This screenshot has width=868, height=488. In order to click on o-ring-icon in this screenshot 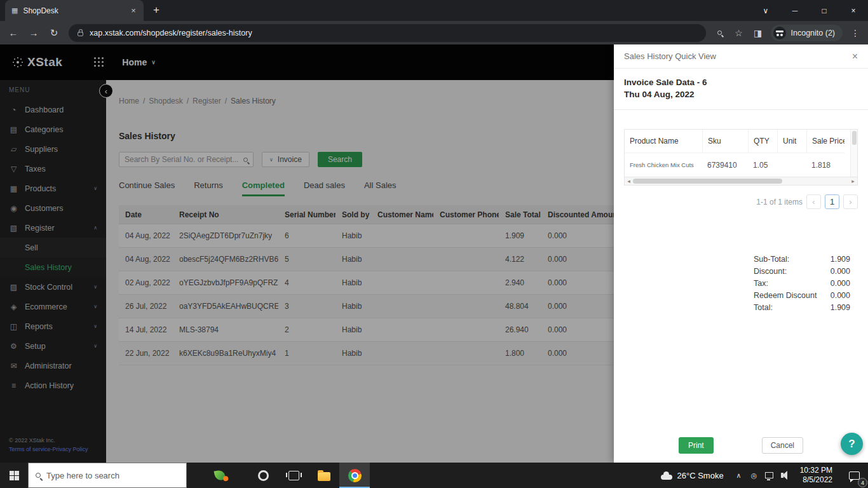, I will do `click(263, 475)`.